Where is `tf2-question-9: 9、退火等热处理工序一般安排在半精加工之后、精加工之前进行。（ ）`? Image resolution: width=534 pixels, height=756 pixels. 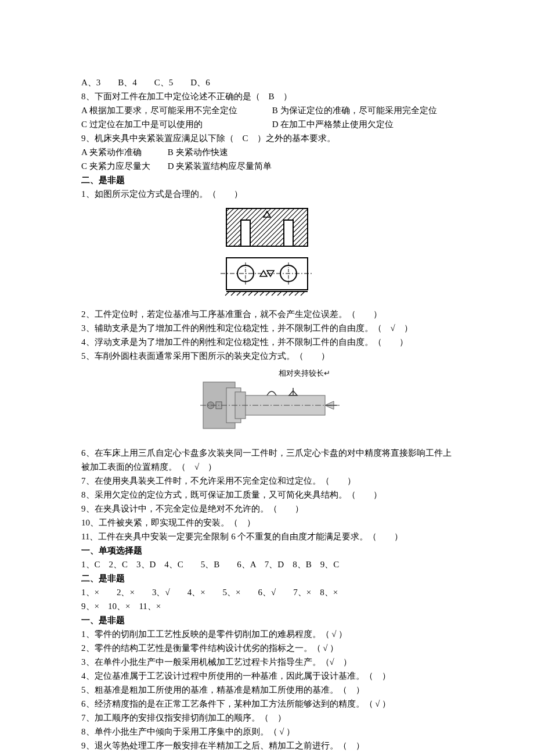 tf2-question-9: 9、退火等热处理工序一般安排在半精加工之后、精加工之前进行。（ ） is located at coordinates (267, 746).